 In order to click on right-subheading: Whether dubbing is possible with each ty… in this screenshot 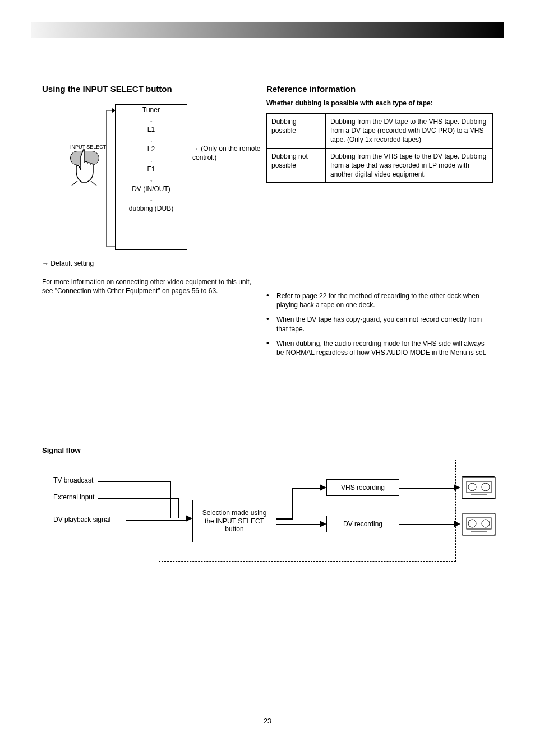, I will do `click(380, 103)`.